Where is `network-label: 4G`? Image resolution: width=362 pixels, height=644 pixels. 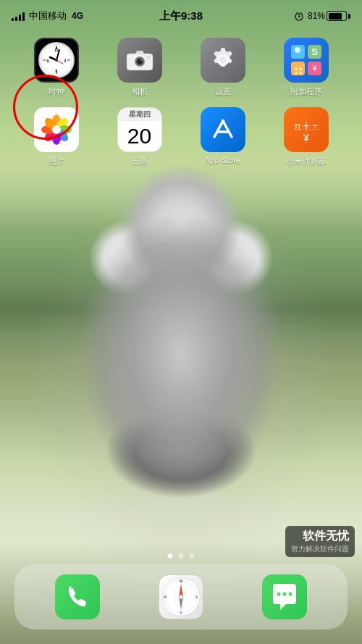 network-label: 4G is located at coordinates (77, 16).